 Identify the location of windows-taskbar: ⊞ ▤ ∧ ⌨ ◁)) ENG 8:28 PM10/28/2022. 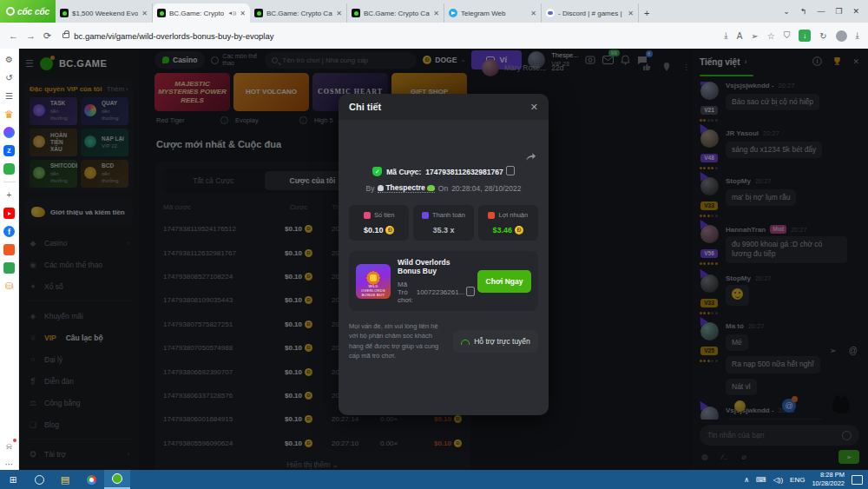
(434, 479).